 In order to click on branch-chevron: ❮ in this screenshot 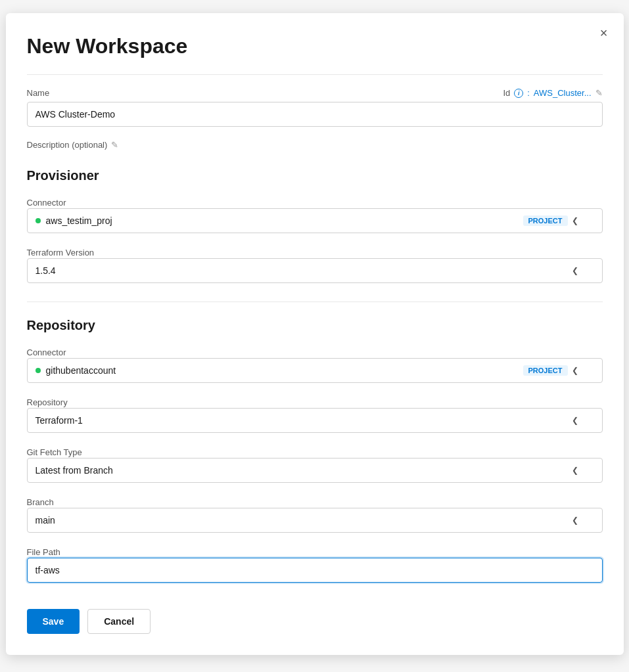, I will do `click(575, 520)`.